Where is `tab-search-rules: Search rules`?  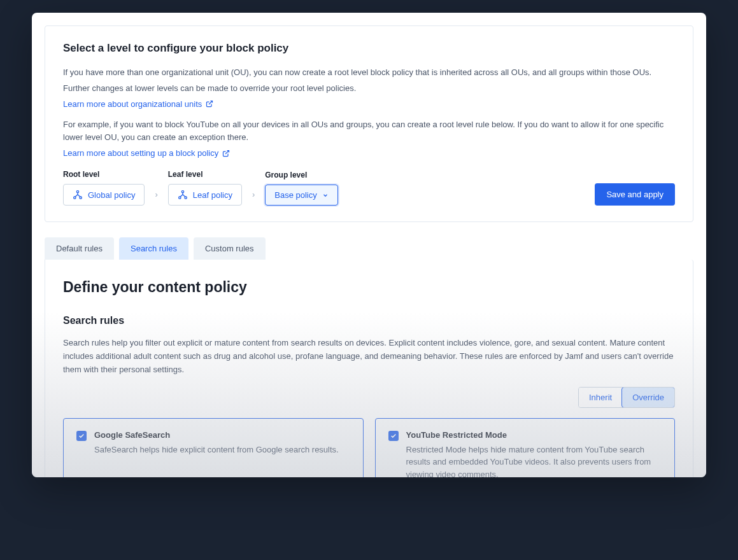
tab-search-rules: Search rules is located at coordinates (154, 248).